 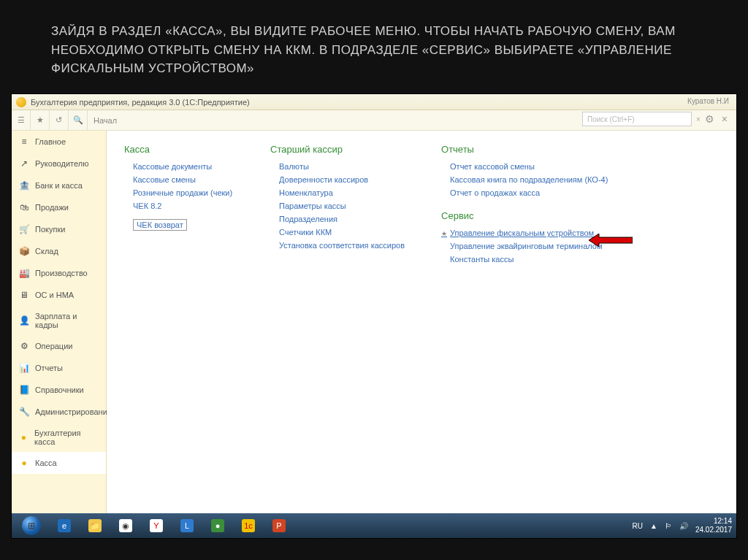 I want to click on tray-icon: ▲, so click(x=654, y=526).